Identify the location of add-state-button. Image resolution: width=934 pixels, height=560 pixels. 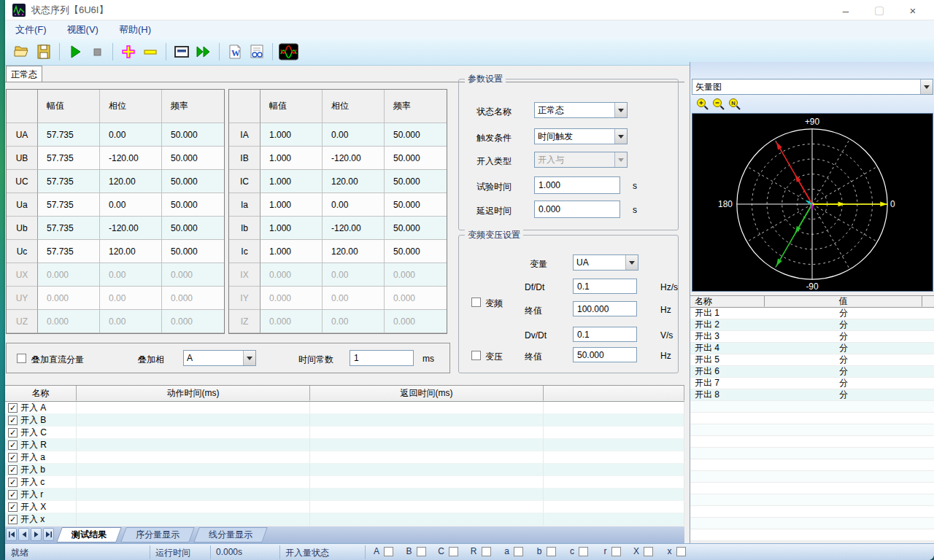
(128, 52).